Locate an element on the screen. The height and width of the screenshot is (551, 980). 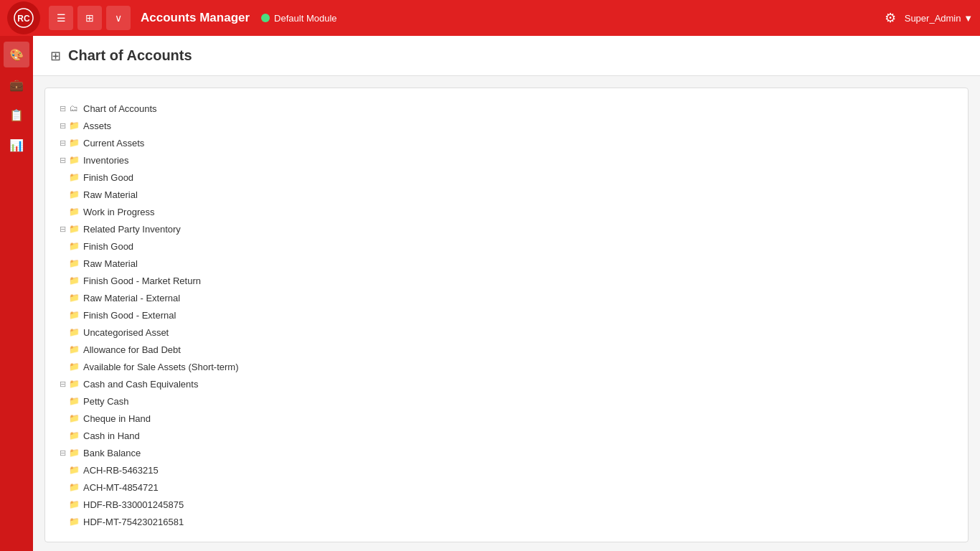
tree-node-cash-hand: 📁 Cash in Hand is located at coordinates (507, 435).